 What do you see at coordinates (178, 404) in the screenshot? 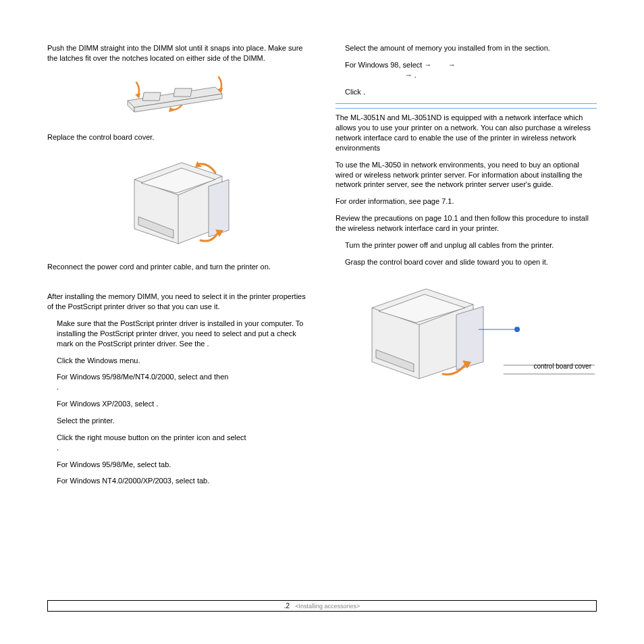
I see `step-winxp: For Windows XP/2003, select .` at bounding box center [178, 404].